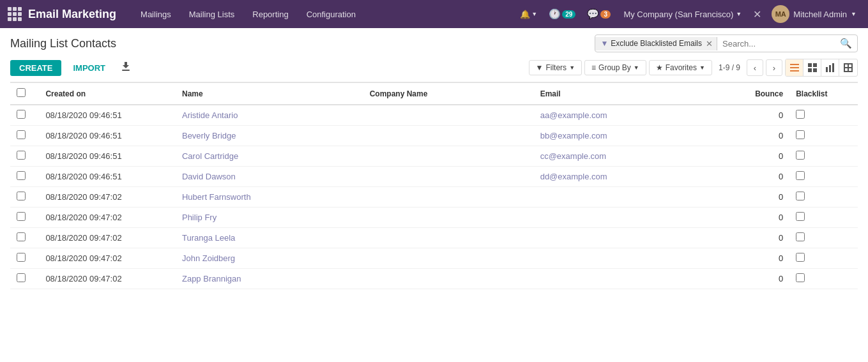  Describe the element at coordinates (126, 68) in the screenshot. I see `download-button` at that location.